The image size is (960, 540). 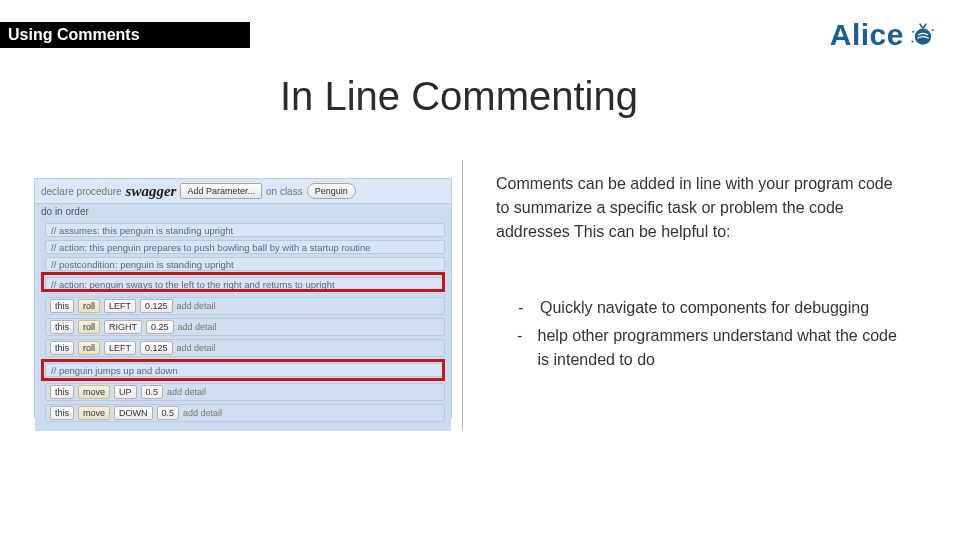 I want to click on vertical-divider, so click(x=462, y=295).